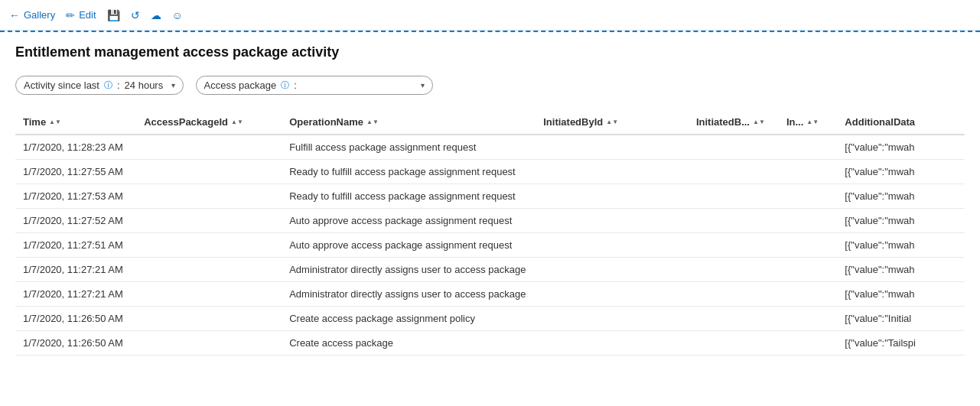  I want to click on gallery-label: Gallery, so click(40, 15).